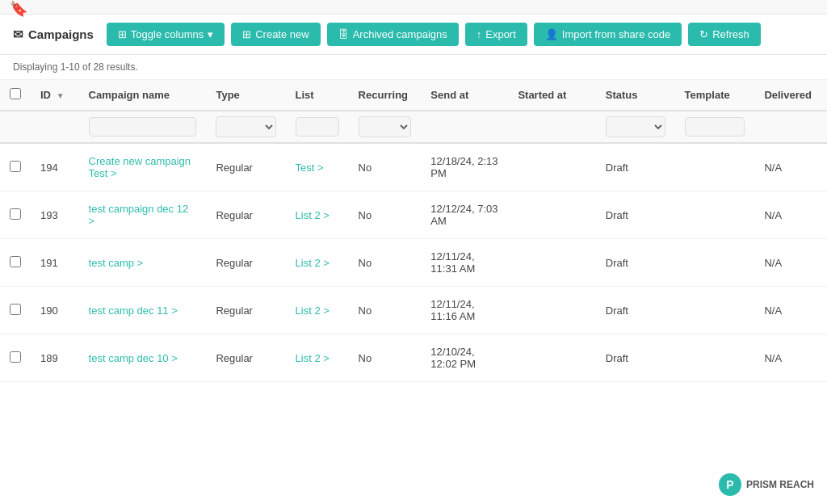 This screenshot has height=504, width=827. What do you see at coordinates (143, 167) in the screenshot?
I see `campaign-name-link: Create new campaign Test >` at bounding box center [143, 167].